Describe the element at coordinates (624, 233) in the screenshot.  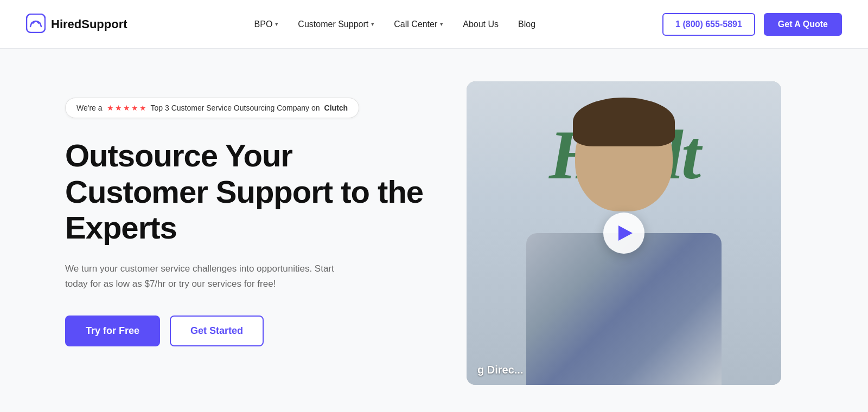
I see `play-button` at that location.